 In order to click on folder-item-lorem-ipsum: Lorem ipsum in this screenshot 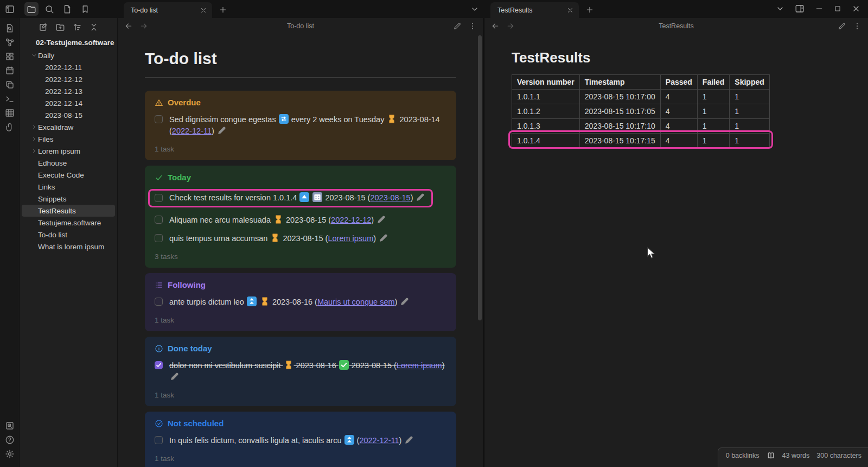, I will do `click(68, 151)`.